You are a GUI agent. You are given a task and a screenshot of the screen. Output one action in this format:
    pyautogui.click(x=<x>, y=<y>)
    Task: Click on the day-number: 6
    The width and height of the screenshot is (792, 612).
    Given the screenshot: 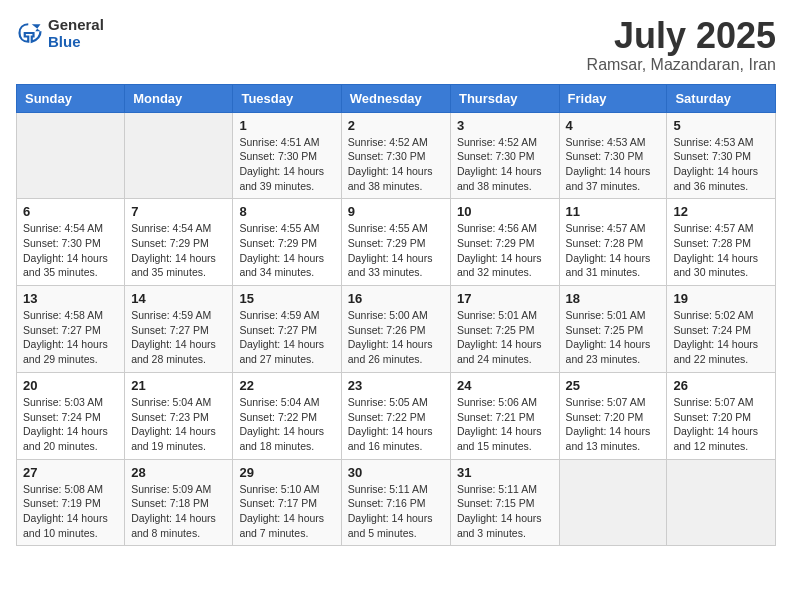 What is the action you would take?
    pyautogui.click(x=70, y=212)
    